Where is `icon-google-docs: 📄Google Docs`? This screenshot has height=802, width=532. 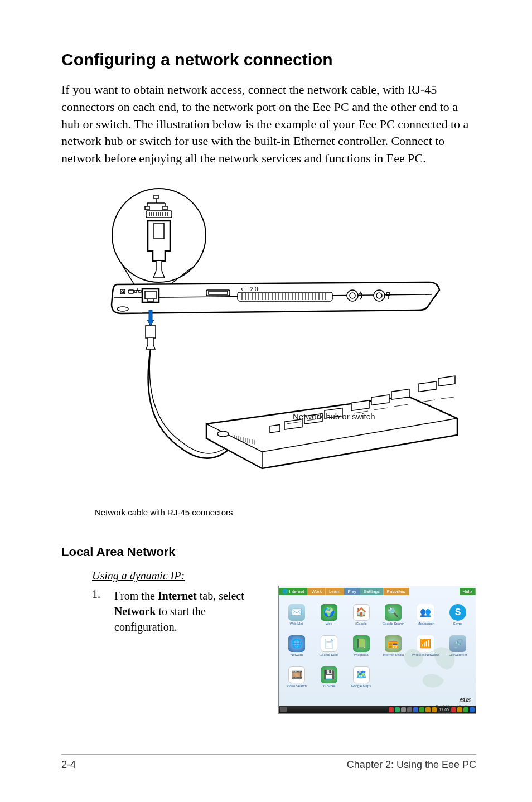 icon-google-docs: 📄Google Docs is located at coordinates (329, 646).